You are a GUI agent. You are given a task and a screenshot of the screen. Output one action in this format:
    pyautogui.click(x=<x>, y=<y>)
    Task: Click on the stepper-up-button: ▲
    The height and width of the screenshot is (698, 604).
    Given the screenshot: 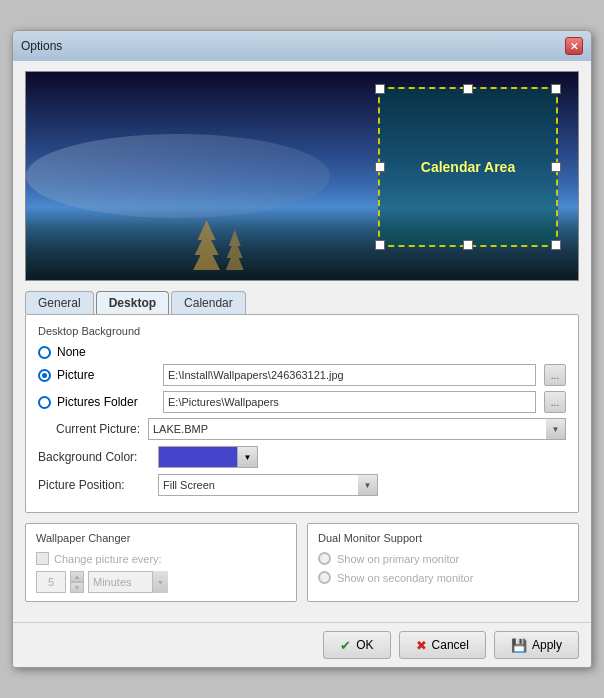 What is the action you would take?
    pyautogui.click(x=77, y=576)
    